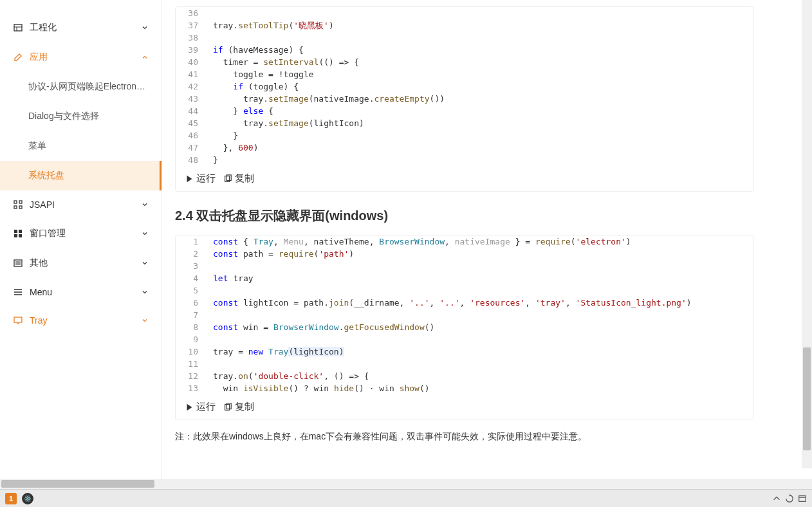  Describe the element at coordinates (465, 148) in the screenshot. I see `code-line: 47 }, 600)` at that location.